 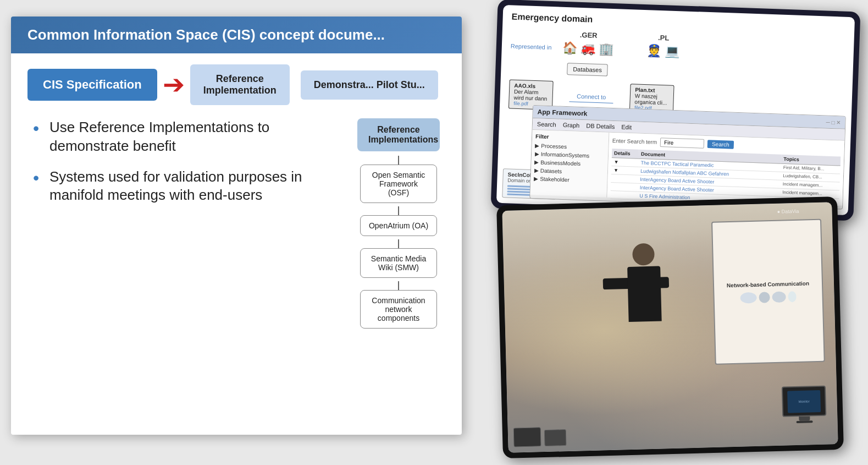 I want to click on demo-label: Demonstra... Pilot Stu..., so click(x=369, y=85).